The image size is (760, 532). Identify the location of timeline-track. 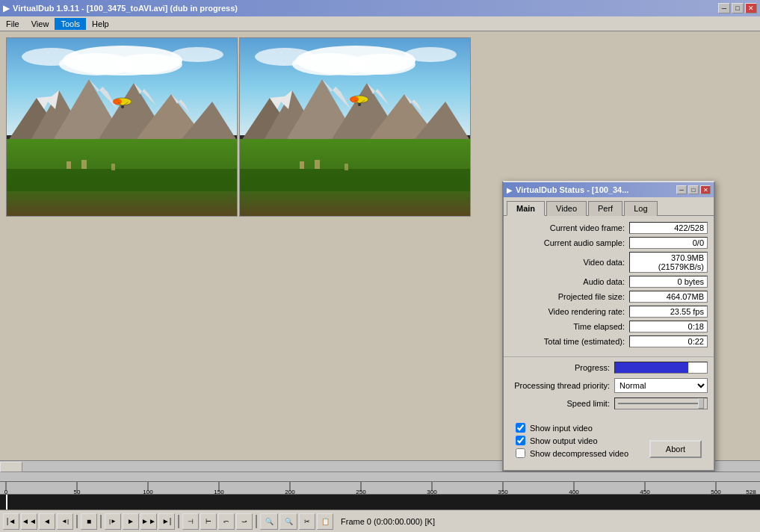
(380, 502).